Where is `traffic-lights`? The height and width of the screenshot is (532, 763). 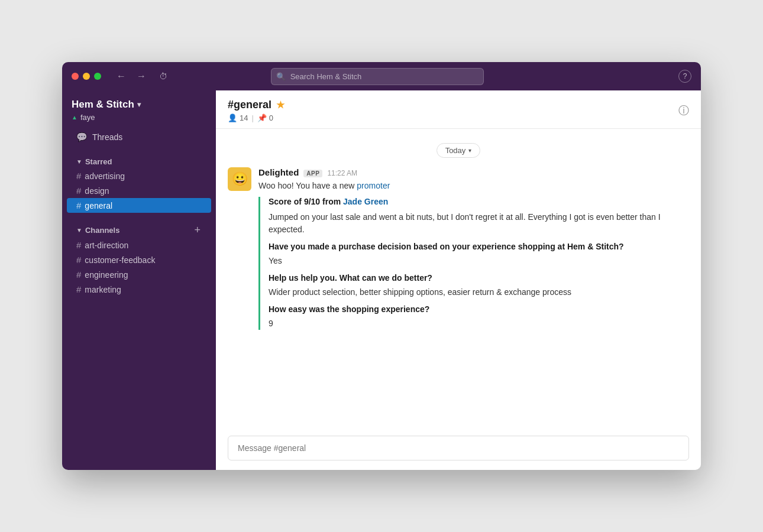 traffic-lights is located at coordinates (86, 76).